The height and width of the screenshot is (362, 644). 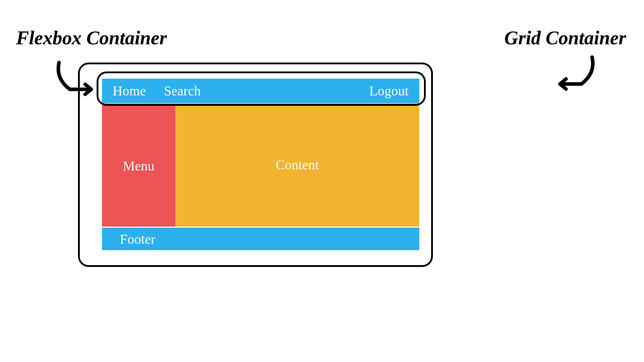 I want to click on footer-bar: Footer, so click(x=260, y=238).